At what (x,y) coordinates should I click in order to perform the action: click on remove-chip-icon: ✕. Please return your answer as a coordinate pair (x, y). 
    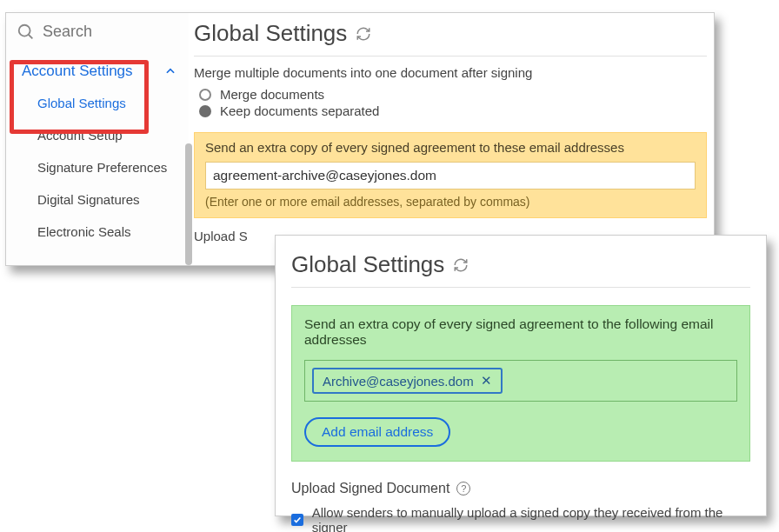
    Looking at the image, I should click on (487, 381).